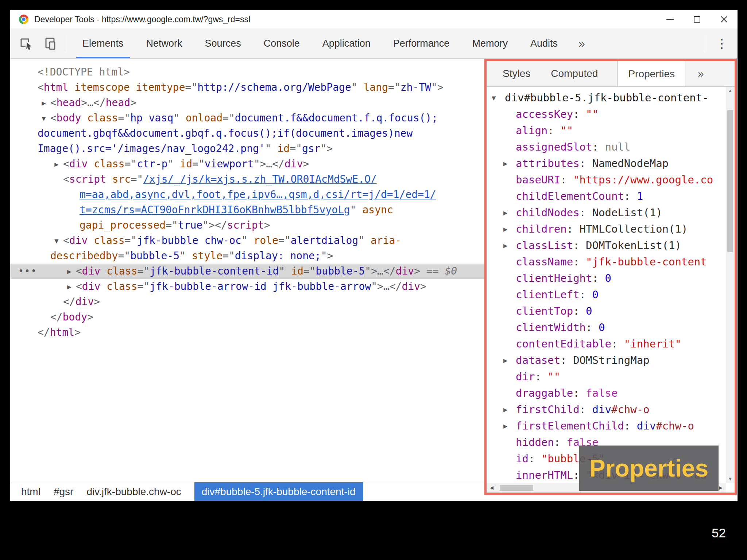 This screenshot has width=747, height=560. What do you see at coordinates (118, 103) in the screenshot?
I see `code-token: head` at bounding box center [118, 103].